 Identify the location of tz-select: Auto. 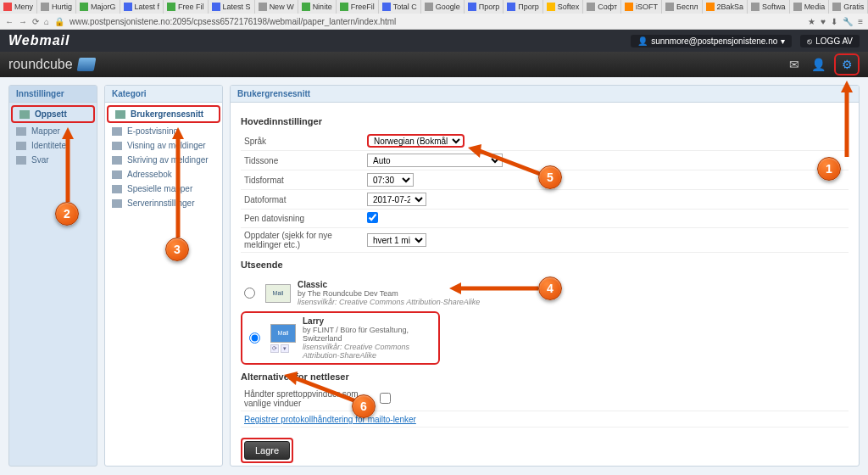
(435, 160).